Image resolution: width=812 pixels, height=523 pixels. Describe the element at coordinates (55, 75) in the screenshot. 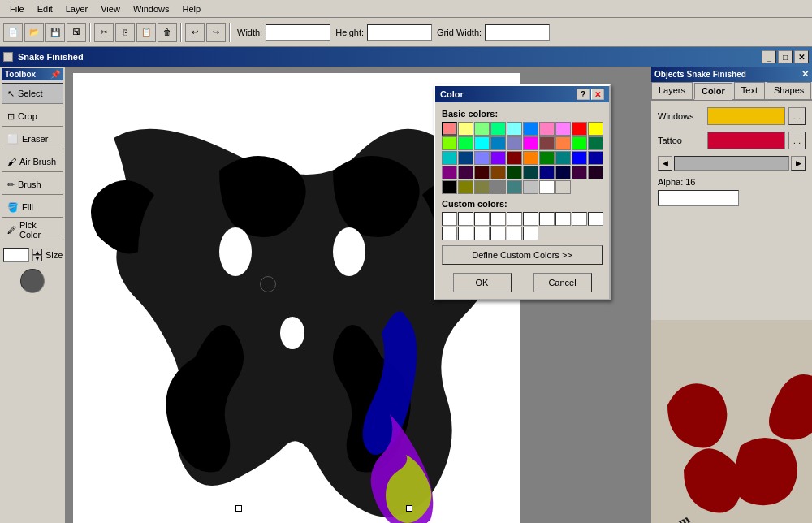

I see `toolbox-pin: 📌` at that location.